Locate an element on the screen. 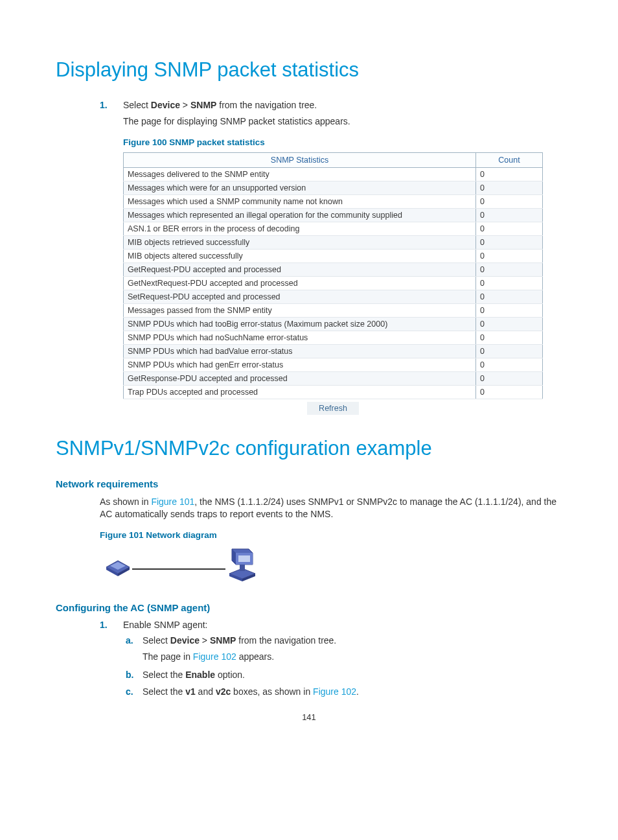 This screenshot has width=618, height=840. table-row: SNMP PDUs which had noSuchName error-sta… is located at coordinates (333, 337).